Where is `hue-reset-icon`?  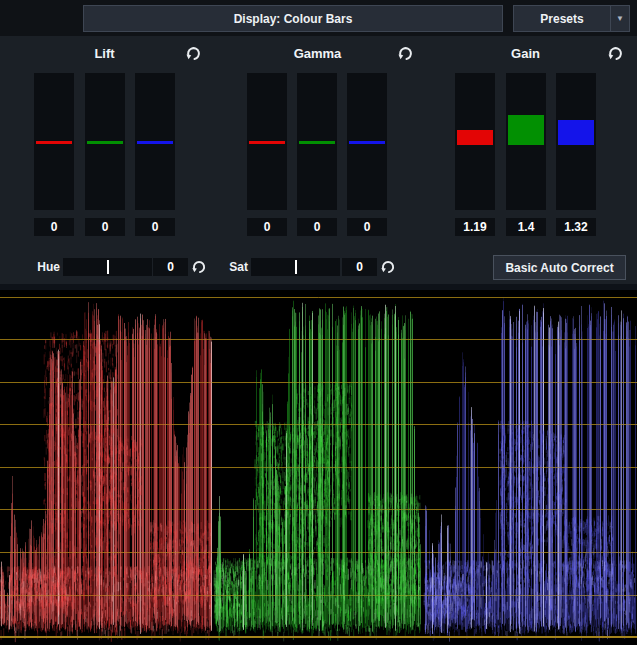
hue-reset-icon is located at coordinates (199, 267).